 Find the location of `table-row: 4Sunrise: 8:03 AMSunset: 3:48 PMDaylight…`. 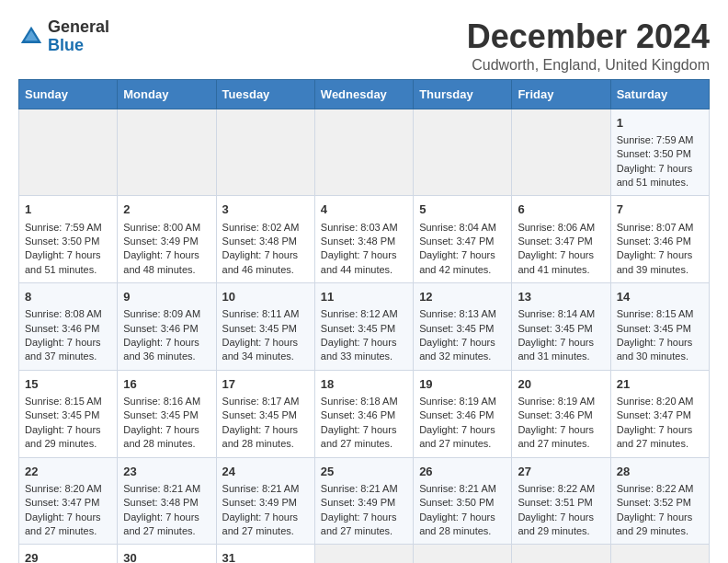

table-row: 4Sunrise: 8:03 AMSunset: 3:48 PMDaylight… is located at coordinates (364, 239).